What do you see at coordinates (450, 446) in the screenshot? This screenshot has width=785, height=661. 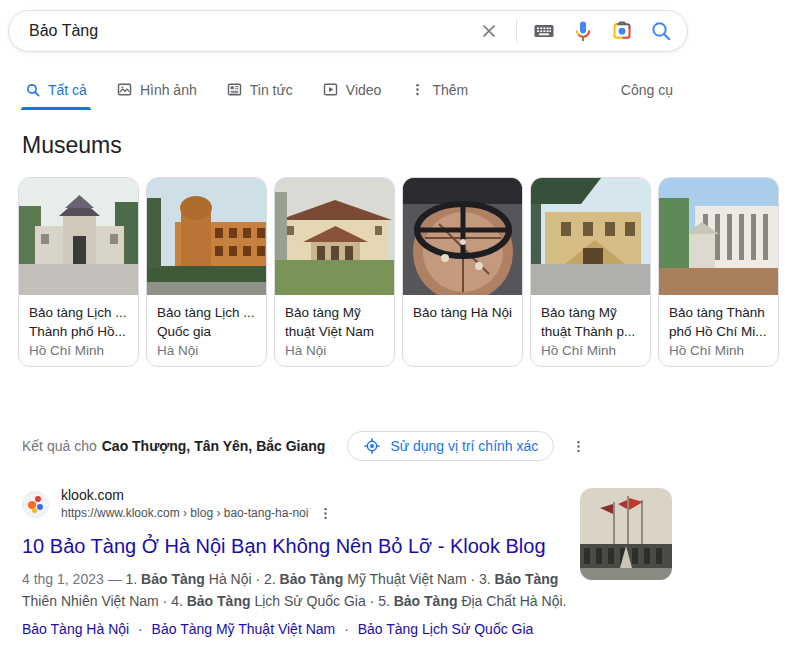 I see `use-precise-location-button: Sử dụng vị trí chính xác` at bounding box center [450, 446].